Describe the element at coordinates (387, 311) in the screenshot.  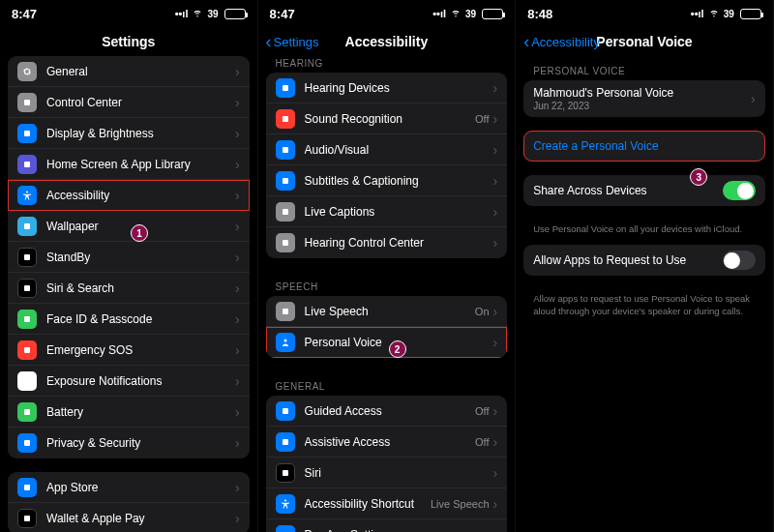
I see `settings-row-live-speech: Live SpeechOn›` at that location.